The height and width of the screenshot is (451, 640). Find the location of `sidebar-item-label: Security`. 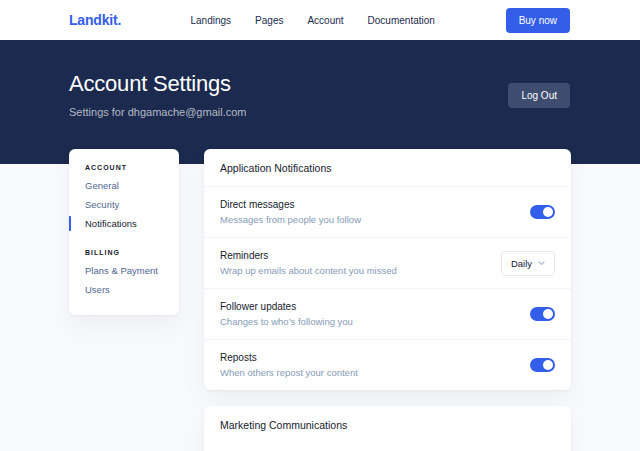

sidebar-item-label: Security is located at coordinates (102, 204).